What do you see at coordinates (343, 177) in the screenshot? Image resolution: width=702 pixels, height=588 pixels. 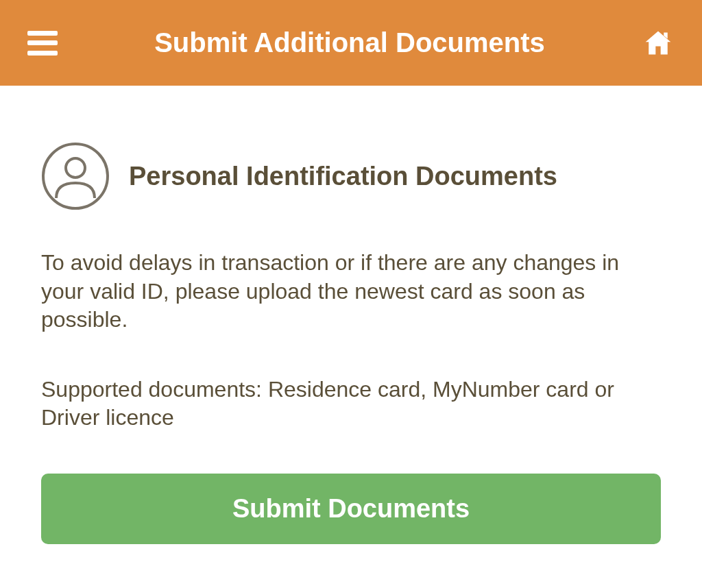 I see `section-title: Personal Identification Documents` at bounding box center [343, 177].